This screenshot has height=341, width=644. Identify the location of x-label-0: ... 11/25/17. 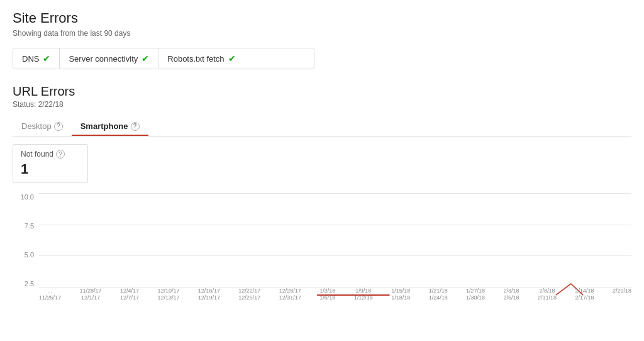
(50, 294).